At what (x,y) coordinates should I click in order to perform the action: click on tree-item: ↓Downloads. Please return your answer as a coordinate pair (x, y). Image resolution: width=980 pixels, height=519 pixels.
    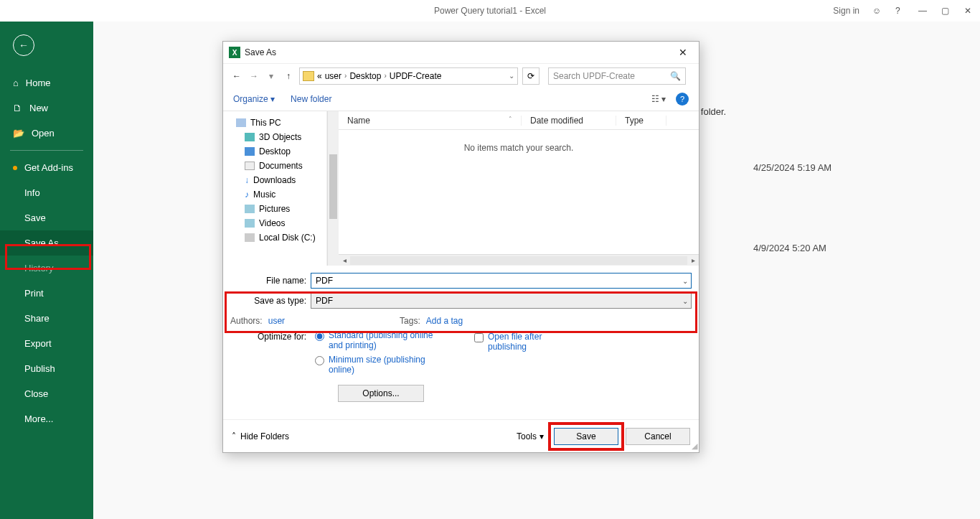
    Looking at the image, I should click on (275, 180).